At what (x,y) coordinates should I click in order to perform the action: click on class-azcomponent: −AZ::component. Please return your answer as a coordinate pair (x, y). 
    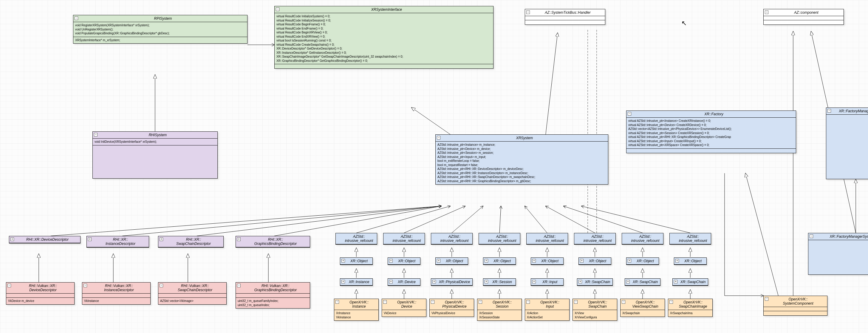
    Looking at the image, I should click on (803, 17).